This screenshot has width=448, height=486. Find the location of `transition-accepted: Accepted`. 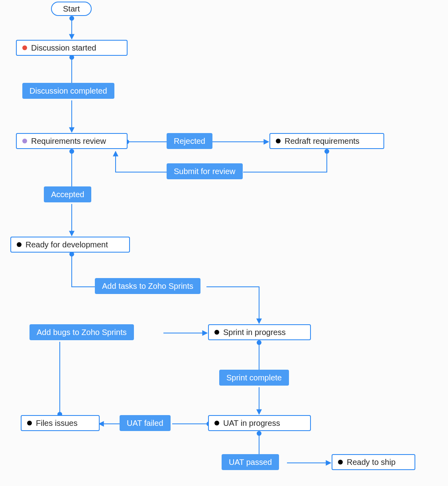

transition-accepted: Accepted is located at coordinates (68, 194).